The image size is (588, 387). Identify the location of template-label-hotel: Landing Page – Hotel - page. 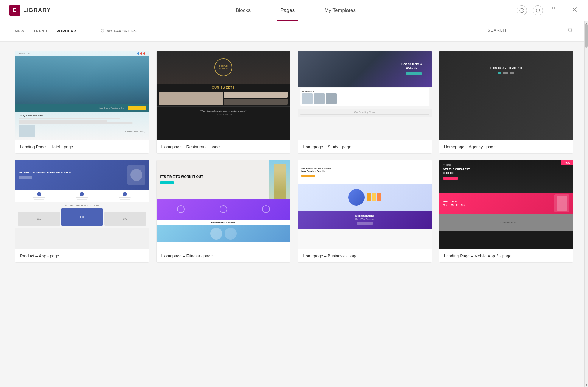
(82, 147).